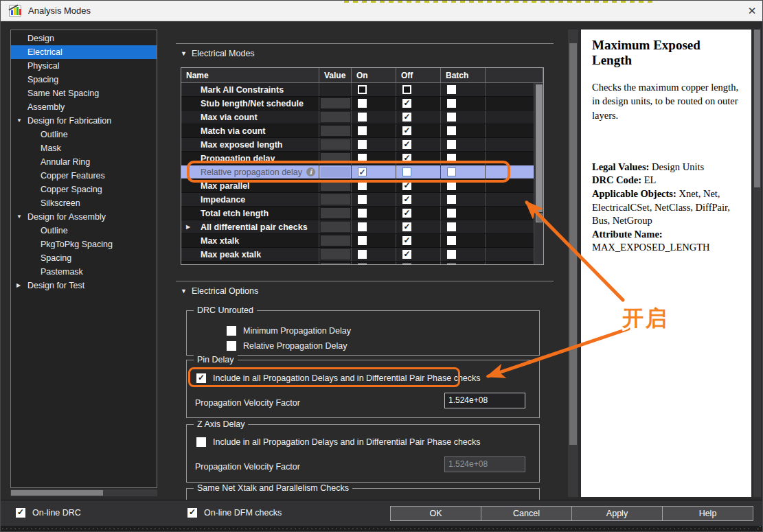 This screenshot has height=532, width=763. I want to click on name-cell: Max exposed length, so click(250, 144).